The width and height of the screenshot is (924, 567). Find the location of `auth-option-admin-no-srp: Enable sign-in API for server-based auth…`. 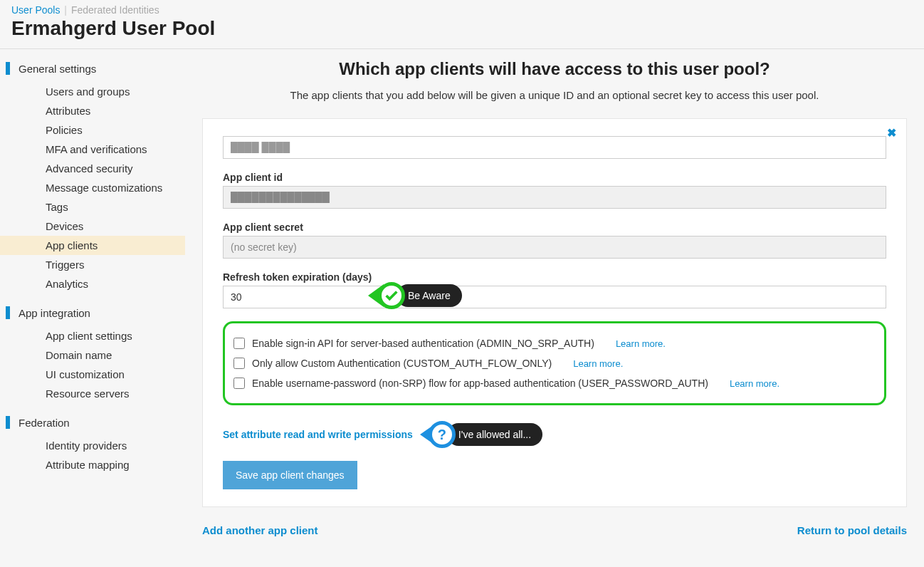

auth-option-admin-no-srp: Enable sign-in API for server-based auth… is located at coordinates (555, 343).